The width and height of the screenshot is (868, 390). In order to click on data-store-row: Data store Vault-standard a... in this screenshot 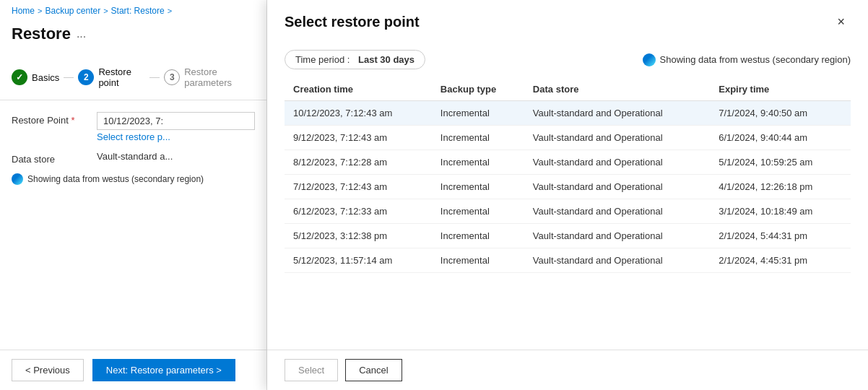, I will do `click(133, 157)`.